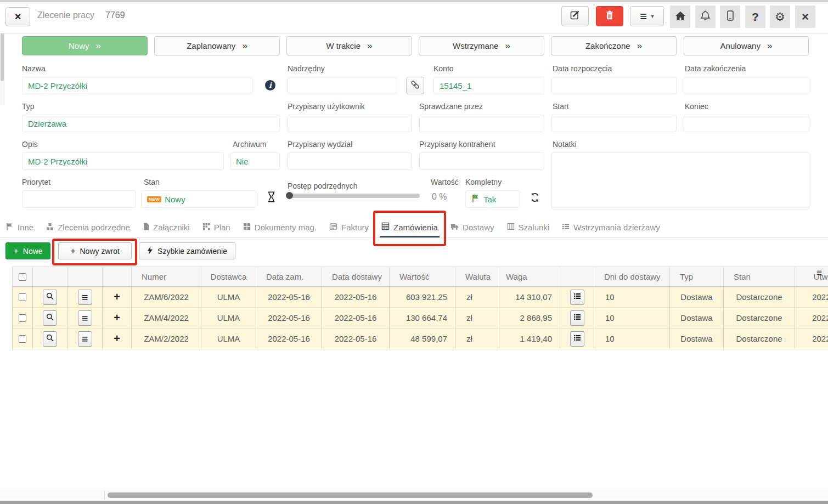 This screenshot has width=828, height=504. I want to click on tab-dostawy: Dostawy, so click(472, 228).